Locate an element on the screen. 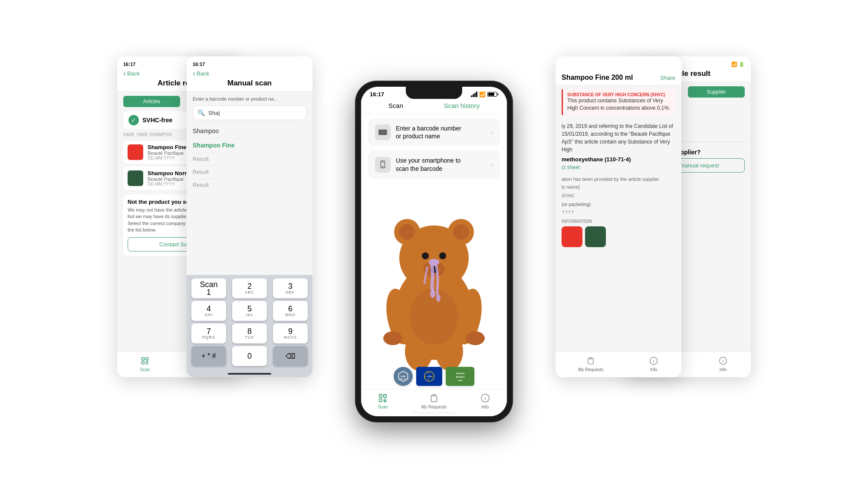  warning-text: This product contains Substances of Very… is located at coordinates (619, 105).